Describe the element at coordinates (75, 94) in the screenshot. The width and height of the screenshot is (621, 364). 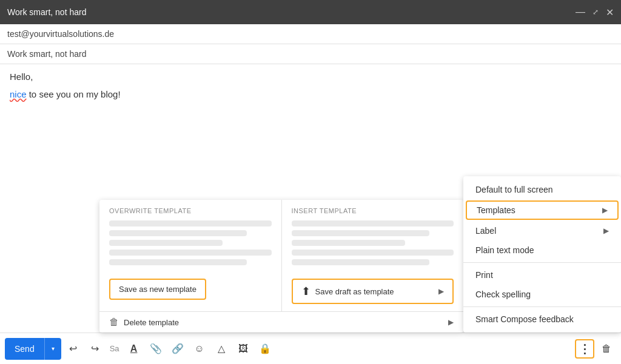
I see `body-text: to see you on my blog!` at that location.